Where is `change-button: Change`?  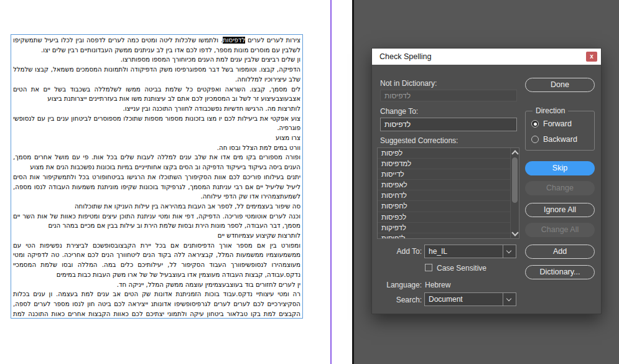
change-button: Change is located at coordinates (560, 188).